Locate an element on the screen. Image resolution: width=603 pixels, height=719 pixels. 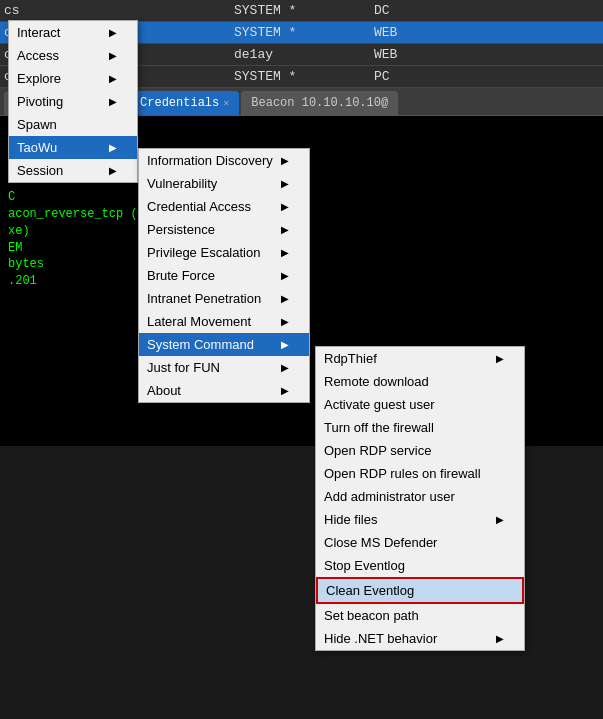
menu-item-access: Access ▶ is located at coordinates (73, 56).